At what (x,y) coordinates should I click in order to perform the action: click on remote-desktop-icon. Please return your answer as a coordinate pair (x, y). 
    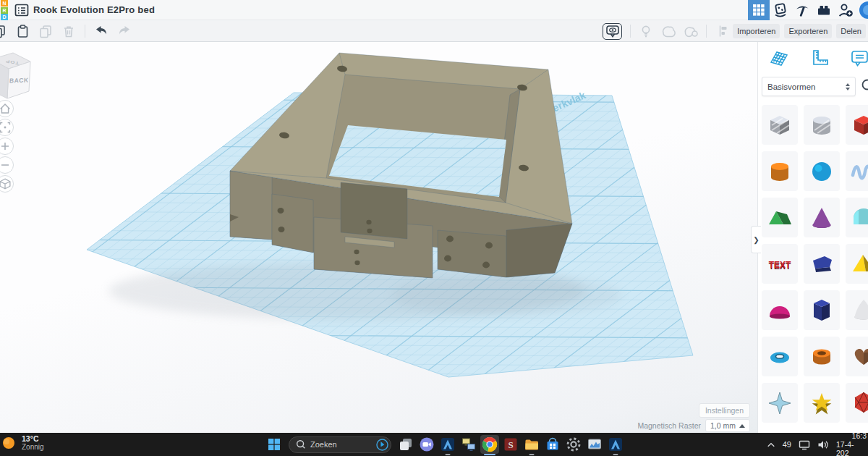
    Looking at the image, I should click on (469, 444).